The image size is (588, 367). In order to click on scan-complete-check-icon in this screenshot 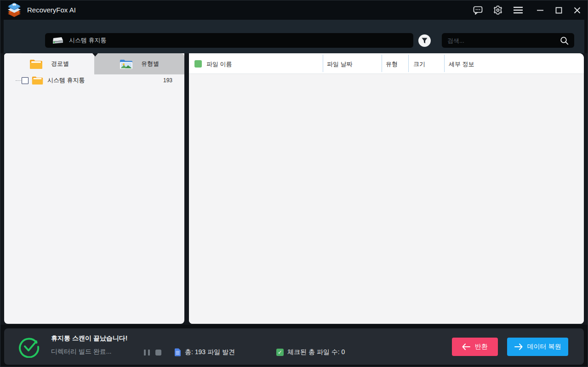, I will do `click(29, 347)`.